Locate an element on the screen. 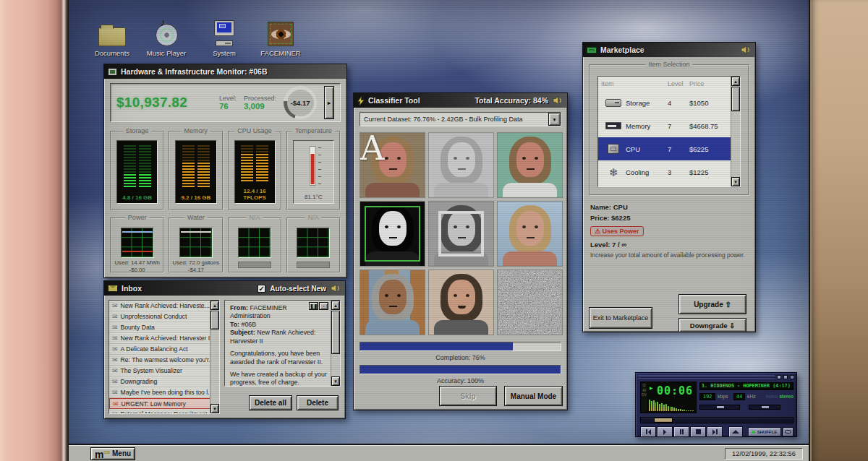 This screenshot has width=868, height=461. shade-button is located at coordinates (786, 377).